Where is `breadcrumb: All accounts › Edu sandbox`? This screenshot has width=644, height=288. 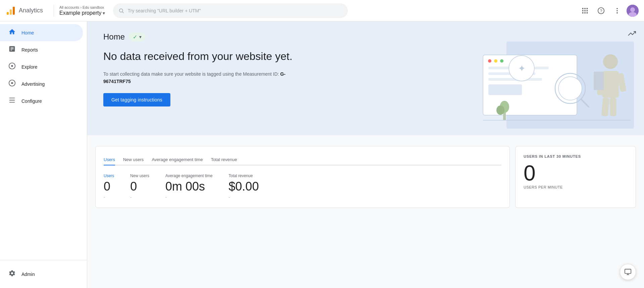
breadcrumb: All accounts › Edu sandbox is located at coordinates (82, 7).